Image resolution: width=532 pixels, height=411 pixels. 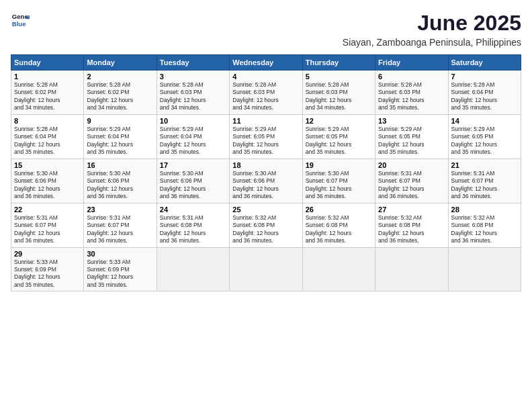 What do you see at coordinates (266, 269) in the screenshot?
I see `week-row-5: 29Sunrise: 5:33 AM Sunset: 6:09 PM Dayli…` at bounding box center [266, 269].